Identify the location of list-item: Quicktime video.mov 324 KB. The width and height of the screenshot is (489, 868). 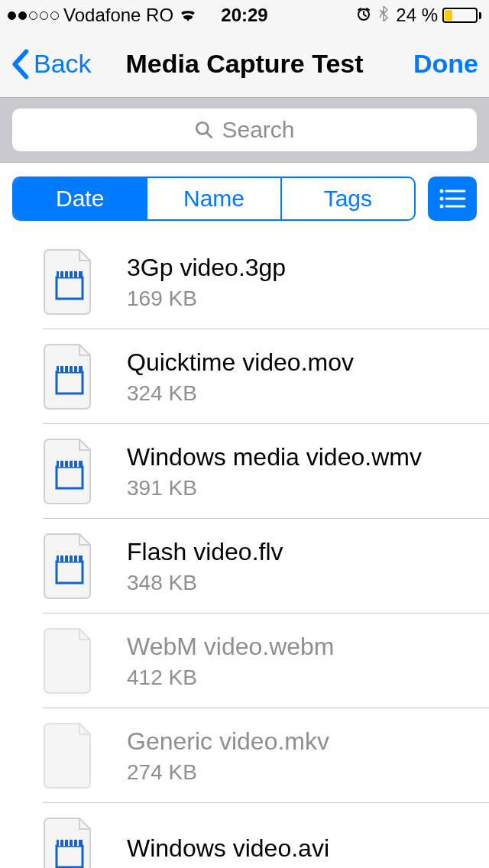
(244, 377).